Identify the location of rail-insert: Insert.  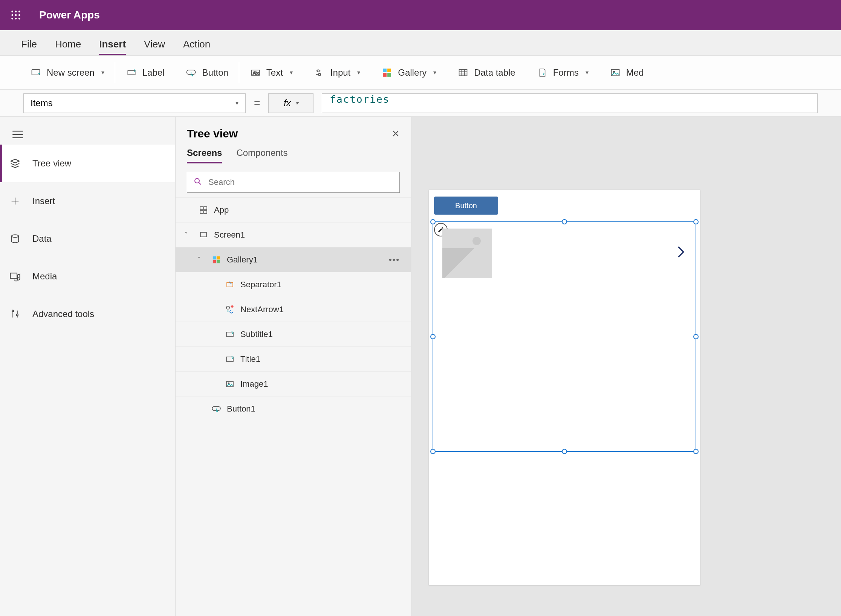
(87, 201).